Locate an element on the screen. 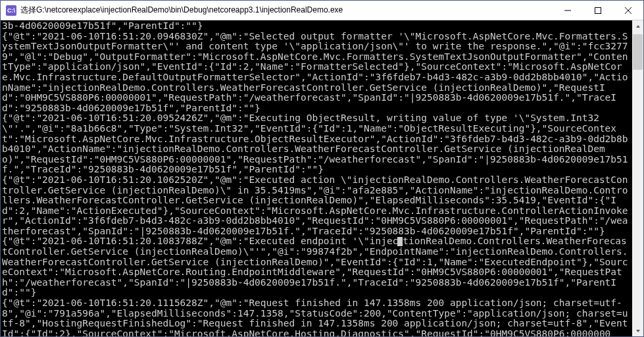  console-line: {"@t":"2021-06-10T16:51:20.1083788Z","@m… is located at coordinates (200, 241).